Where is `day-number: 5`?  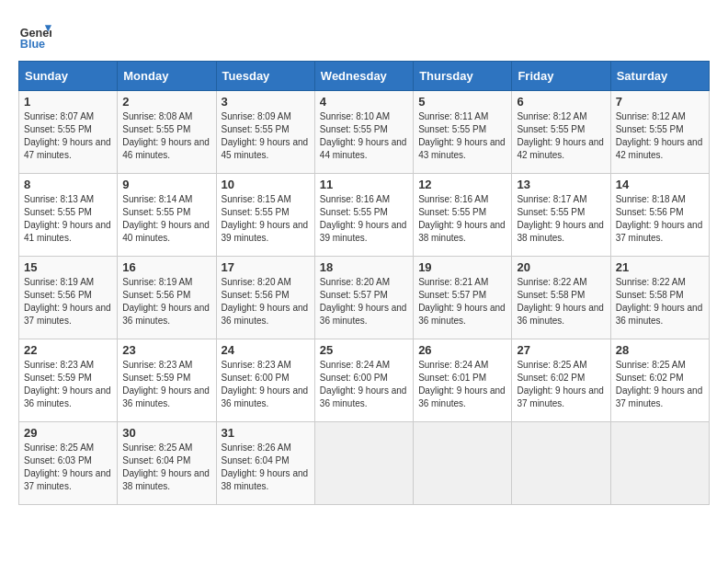 day-number: 5 is located at coordinates (462, 101).